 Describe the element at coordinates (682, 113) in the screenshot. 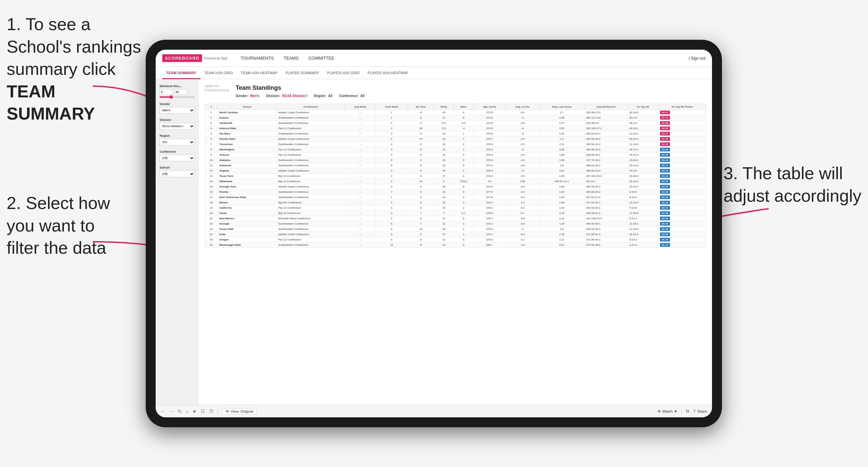

I see `cell-vs-top50: 89.11` at that location.